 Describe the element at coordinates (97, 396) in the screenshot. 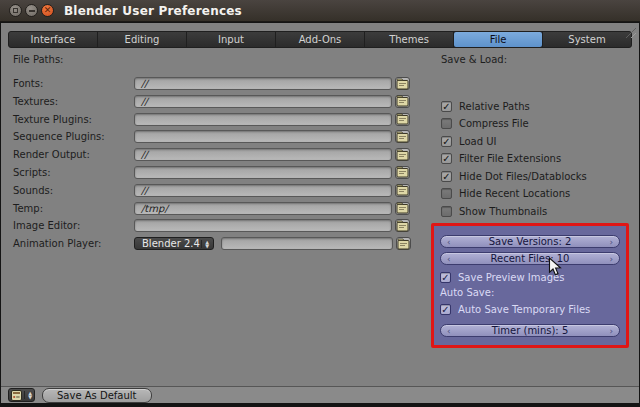

I see `save-as-default-button: Save As Default` at that location.